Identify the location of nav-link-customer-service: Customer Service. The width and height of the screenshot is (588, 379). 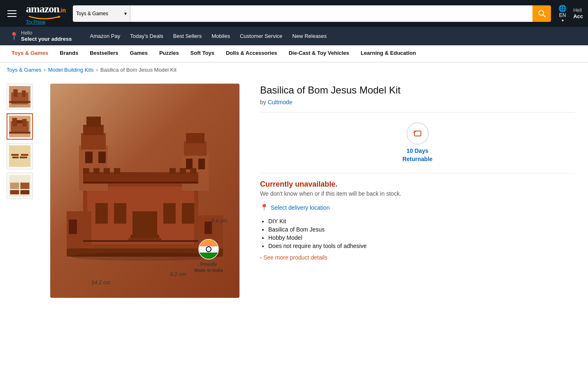
(261, 36).